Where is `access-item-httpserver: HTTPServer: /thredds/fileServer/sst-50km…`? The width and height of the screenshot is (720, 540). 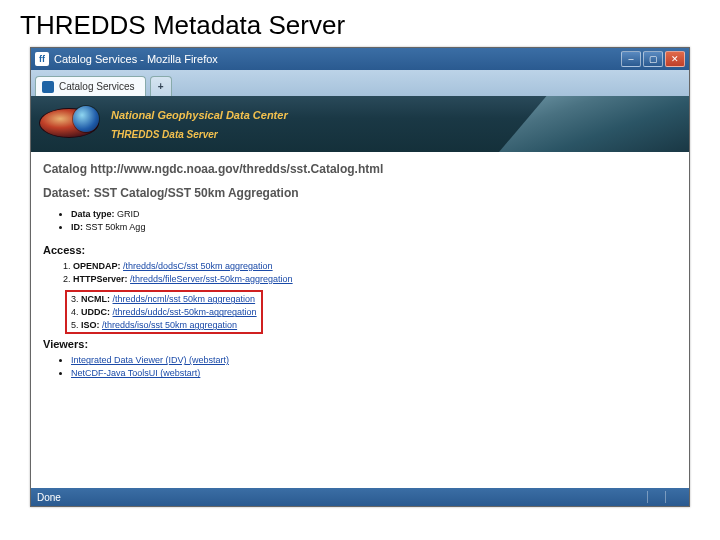 access-item-httpserver: HTTPServer: /thredds/fileServer/sst-50km… is located at coordinates (375, 280).